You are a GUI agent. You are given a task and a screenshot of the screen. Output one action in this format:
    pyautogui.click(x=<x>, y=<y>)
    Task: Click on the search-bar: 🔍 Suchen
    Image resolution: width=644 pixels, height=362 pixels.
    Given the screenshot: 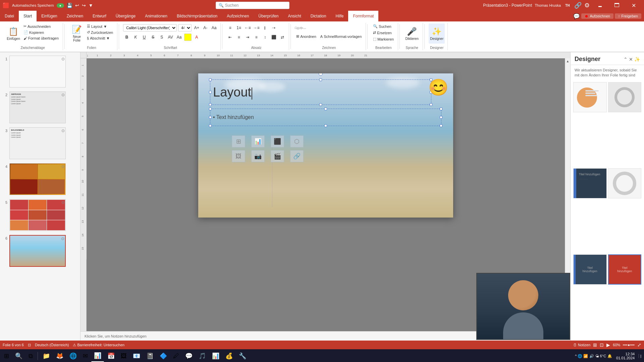 What is the action you would take?
    pyautogui.click(x=253, y=5)
    